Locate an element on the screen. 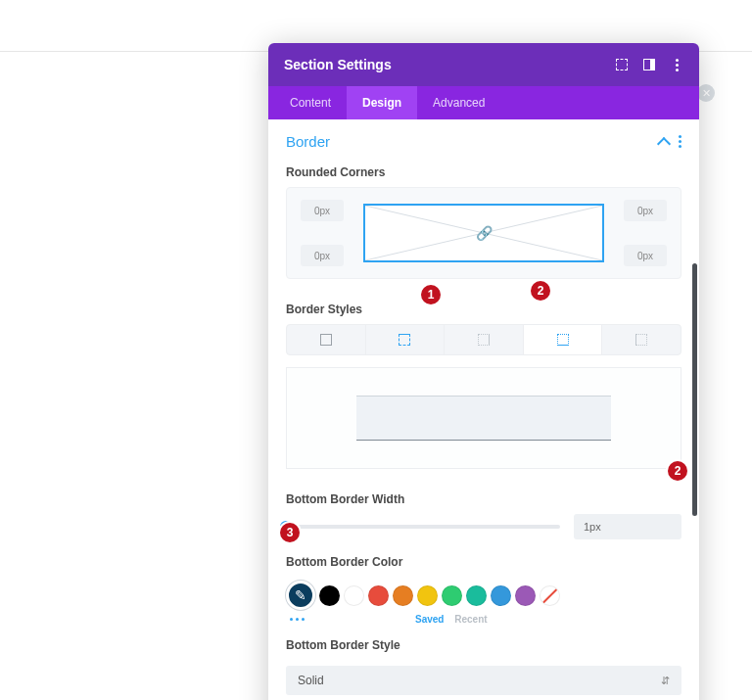 Image resolution: width=752 pixels, height=700 pixels. color-swatch-subrow: Saved Recent is located at coordinates (484, 623).